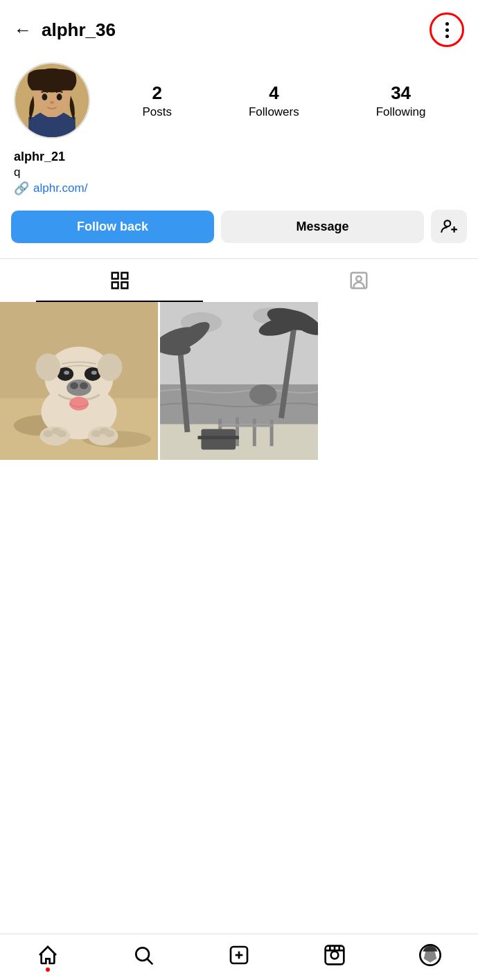 This screenshot has height=980, width=478. What do you see at coordinates (119, 280) in the screenshot?
I see `tab-grid` at bounding box center [119, 280].